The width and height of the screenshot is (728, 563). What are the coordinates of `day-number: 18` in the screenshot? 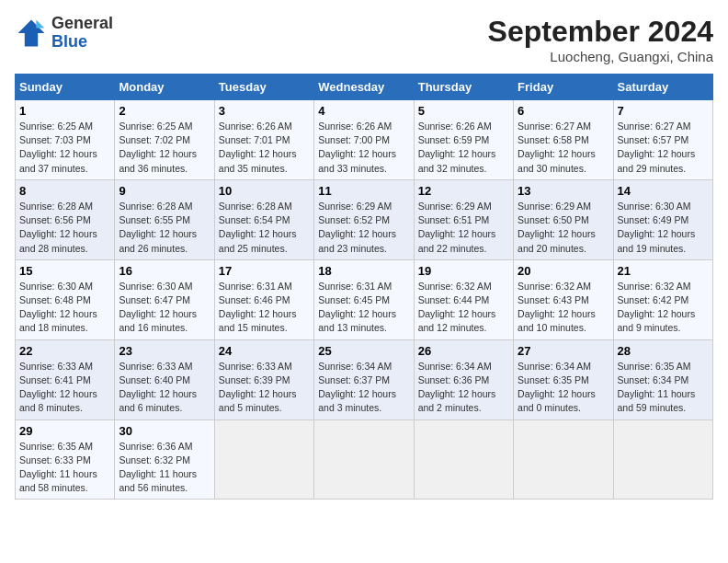 It's located at (364, 270).